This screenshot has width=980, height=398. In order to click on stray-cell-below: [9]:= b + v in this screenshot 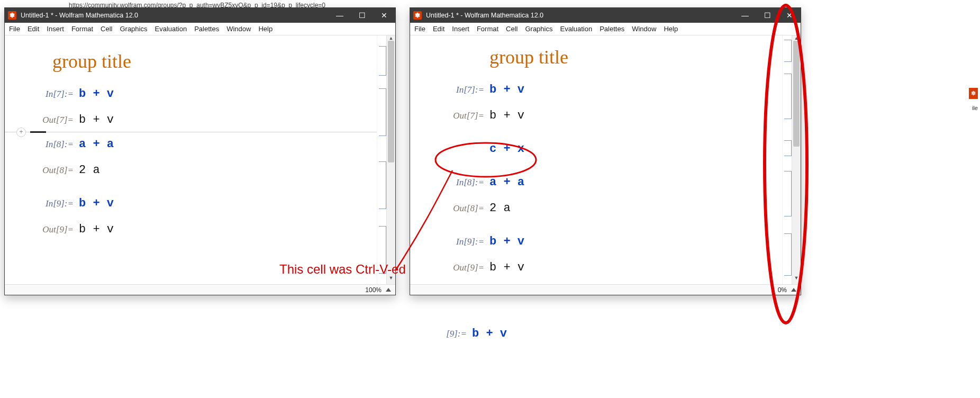, I will do `click(470, 333)`.